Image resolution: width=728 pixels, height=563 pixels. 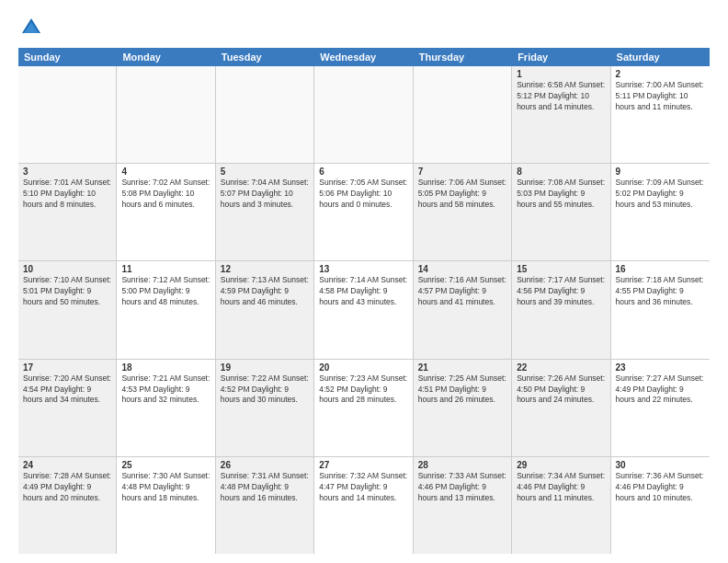 What do you see at coordinates (561, 114) in the screenshot?
I see `day-cell-1: 1Sunrise: 6:58 AM Sunset: 5:12 PM Daylig…` at bounding box center [561, 114].